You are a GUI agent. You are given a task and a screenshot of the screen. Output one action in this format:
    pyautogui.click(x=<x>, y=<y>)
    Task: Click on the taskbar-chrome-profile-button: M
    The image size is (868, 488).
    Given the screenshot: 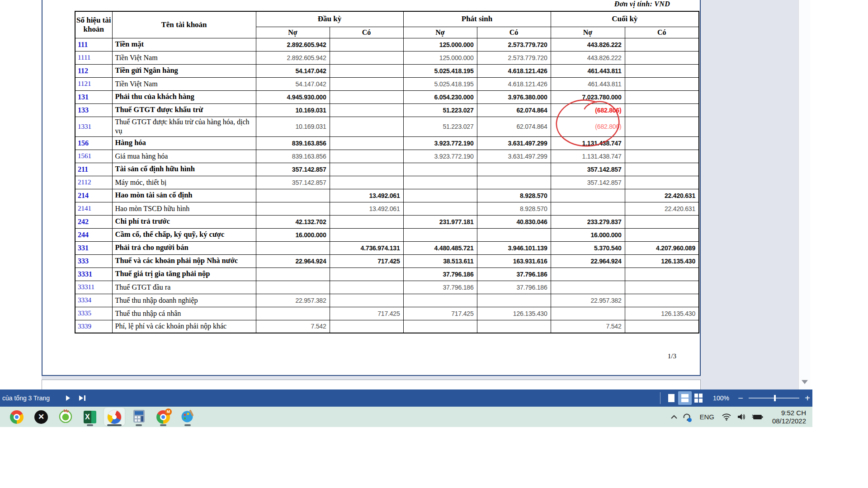 What is the action you would take?
    pyautogui.click(x=163, y=417)
    